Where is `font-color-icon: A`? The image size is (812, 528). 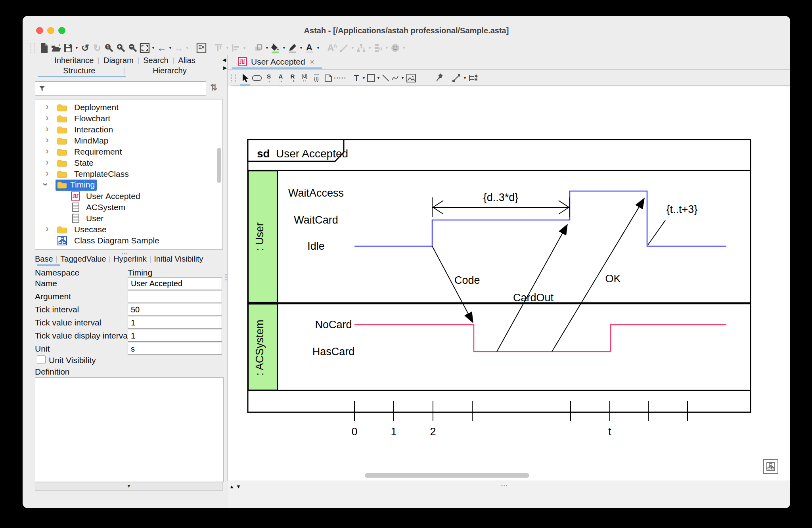 font-color-icon: A is located at coordinates (310, 48).